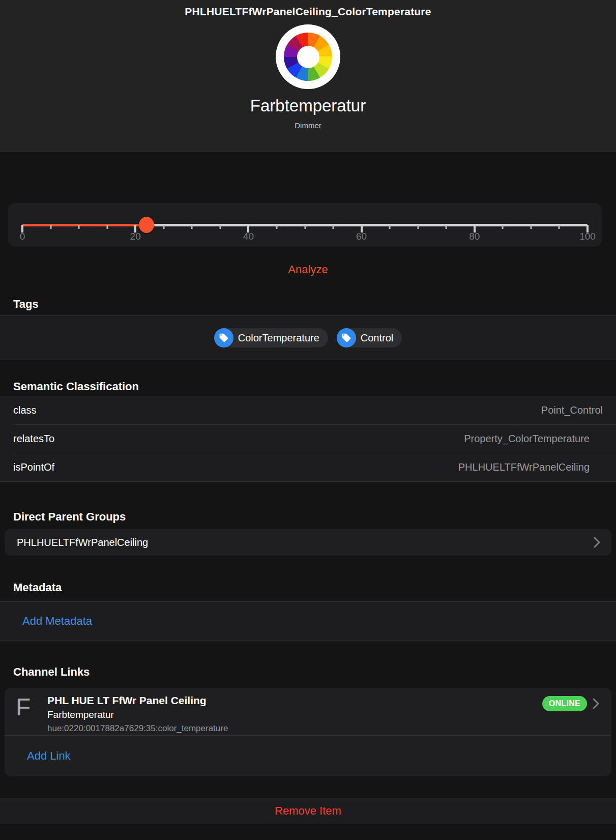  I want to click on item-label: Farbtemperatur, so click(308, 106).